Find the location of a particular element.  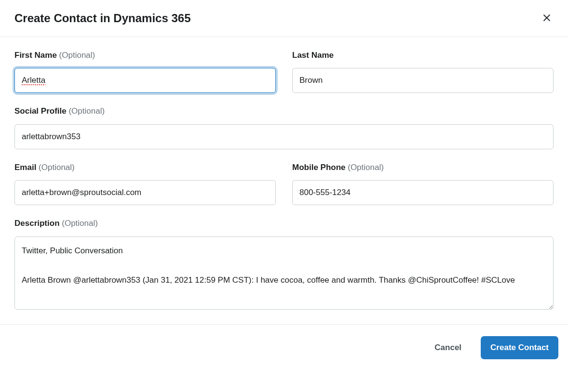

label-email: Email (Optional) is located at coordinates (145, 168).